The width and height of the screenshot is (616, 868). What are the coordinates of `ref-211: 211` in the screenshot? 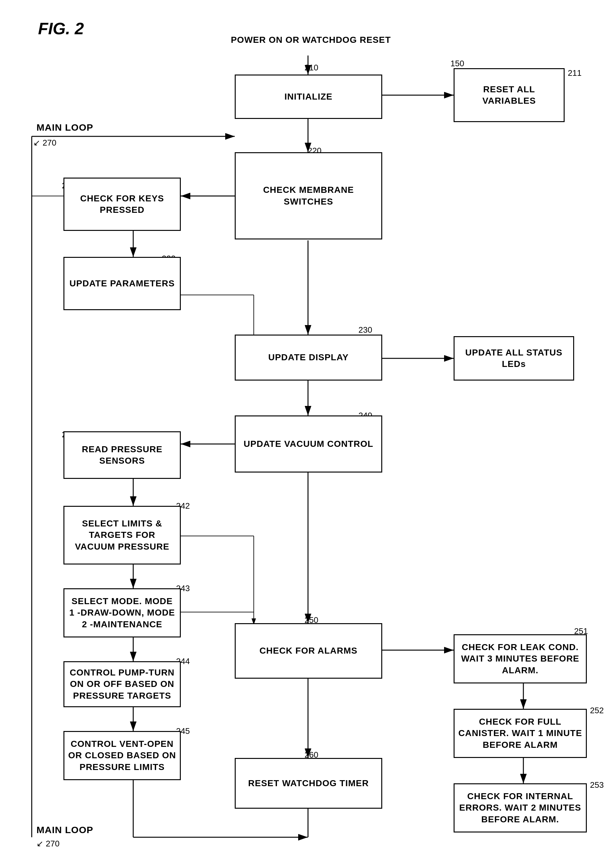 It's located at (575, 73).